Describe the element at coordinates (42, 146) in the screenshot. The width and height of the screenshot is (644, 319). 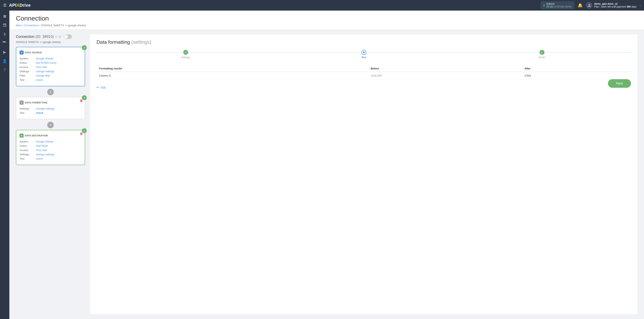
I see `destination-value-action: Add ROW` at that location.